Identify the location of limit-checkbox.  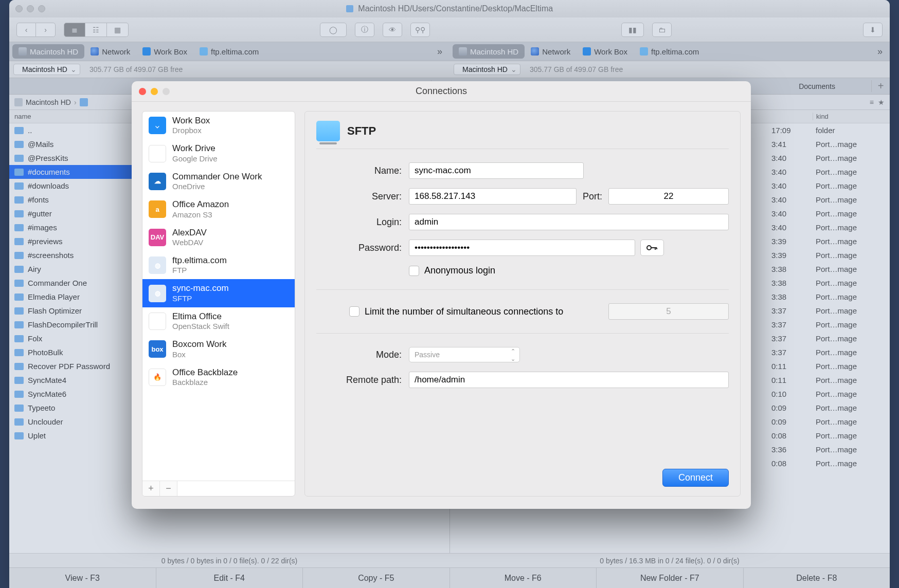
(354, 311).